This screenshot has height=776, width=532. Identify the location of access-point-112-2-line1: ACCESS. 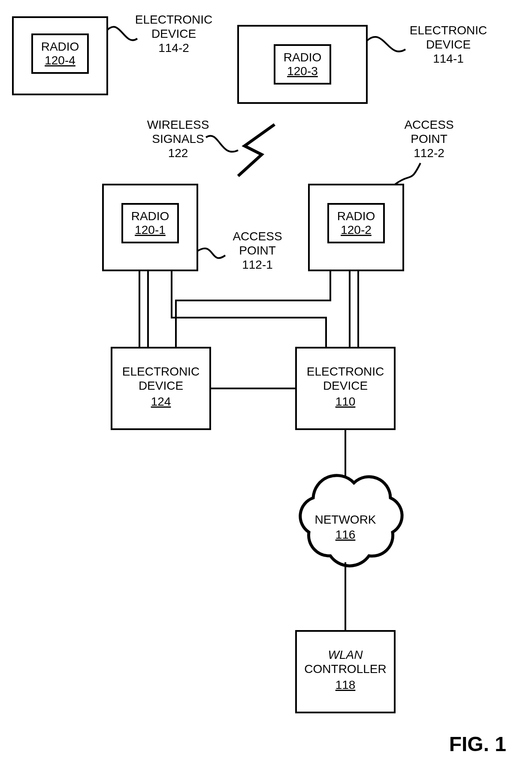
(429, 124).